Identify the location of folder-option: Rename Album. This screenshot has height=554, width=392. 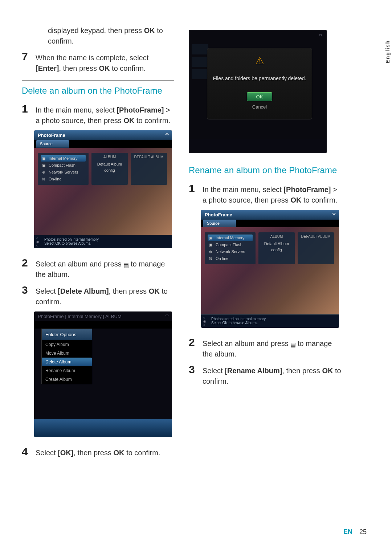
(67, 371).